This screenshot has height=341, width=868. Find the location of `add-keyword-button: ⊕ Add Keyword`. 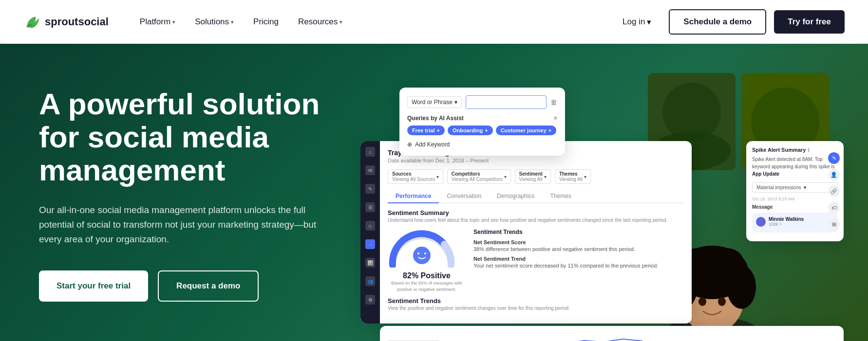

add-keyword-button: ⊕ Add Keyword is located at coordinates (482, 144).